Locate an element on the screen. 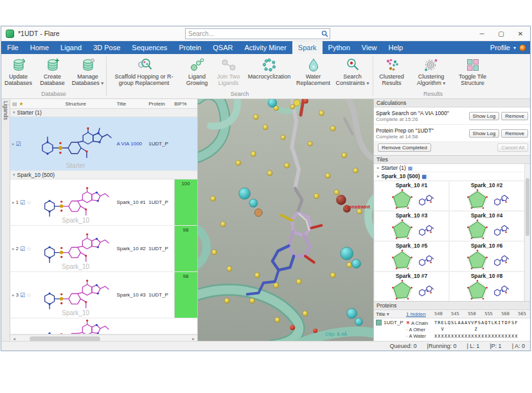  ligands-table-header: ▤ ★ Structure Title Protein BIF% is located at coordinates (104, 104).